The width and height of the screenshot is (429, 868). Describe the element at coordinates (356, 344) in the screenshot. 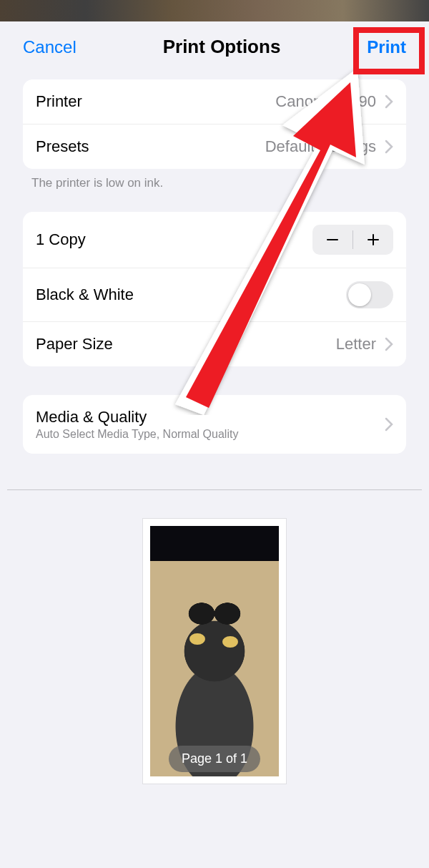

I see `paper-size-value: Letter` at that location.